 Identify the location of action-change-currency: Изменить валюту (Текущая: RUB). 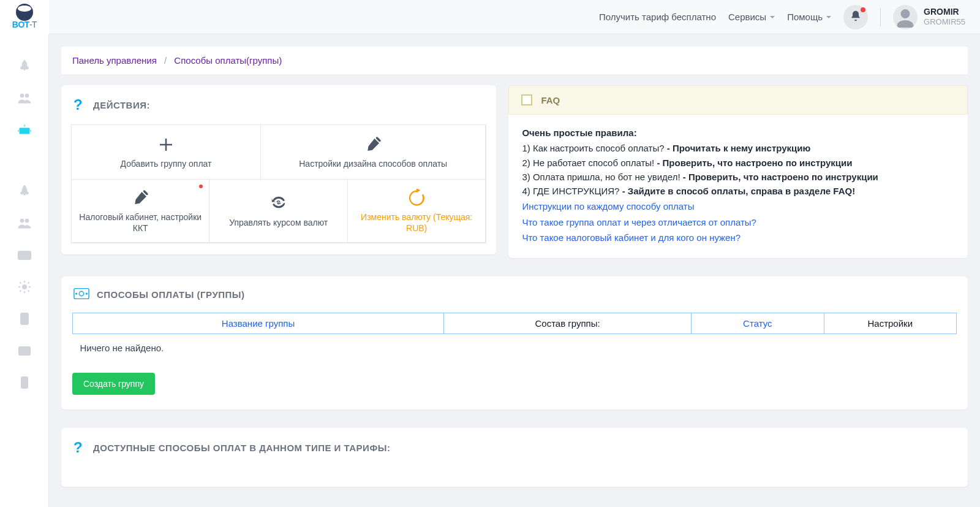
(417, 211).